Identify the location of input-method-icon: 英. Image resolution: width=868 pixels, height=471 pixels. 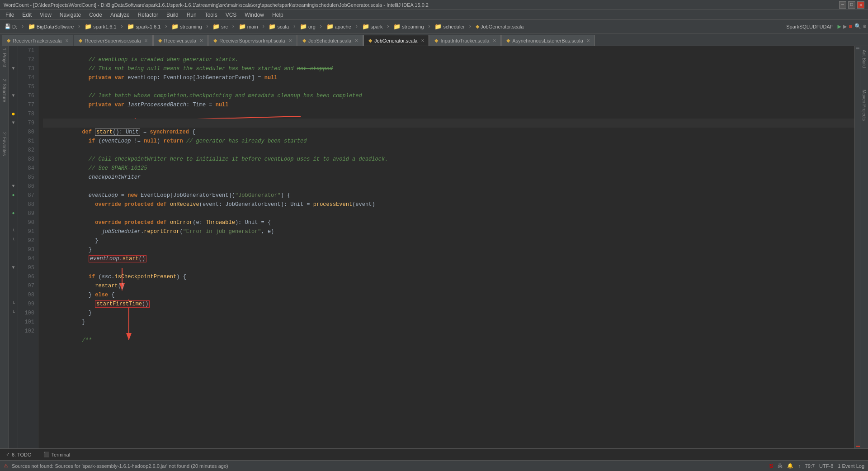
(780, 466).